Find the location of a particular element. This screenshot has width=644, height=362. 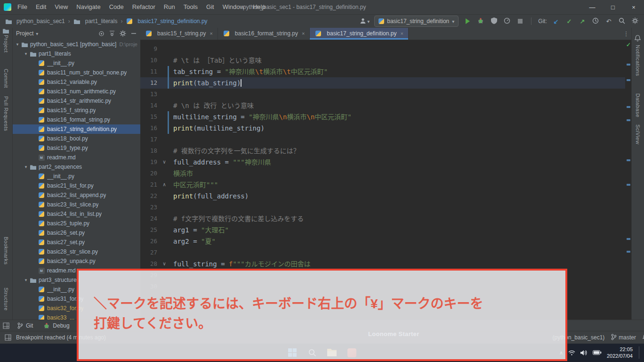

toolwindow-layout-icon is located at coordinates (6, 326).